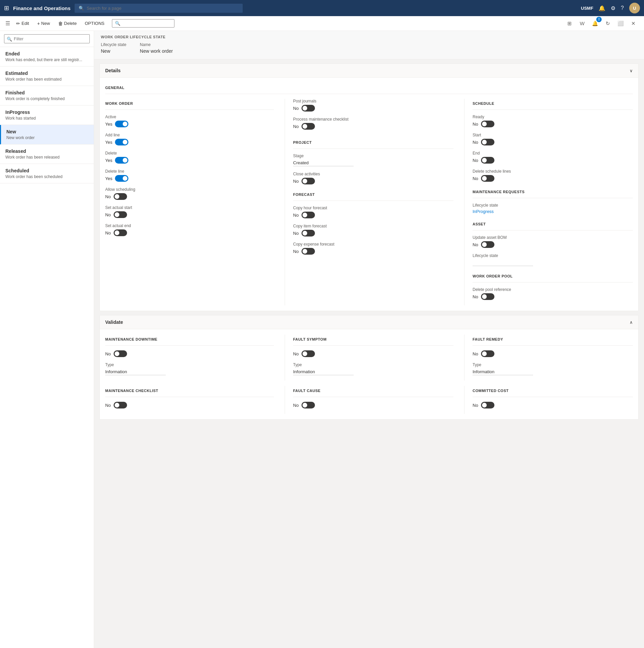  Describe the element at coordinates (633, 24) in the screenshot. I see `close-icon: ✕` at that location.